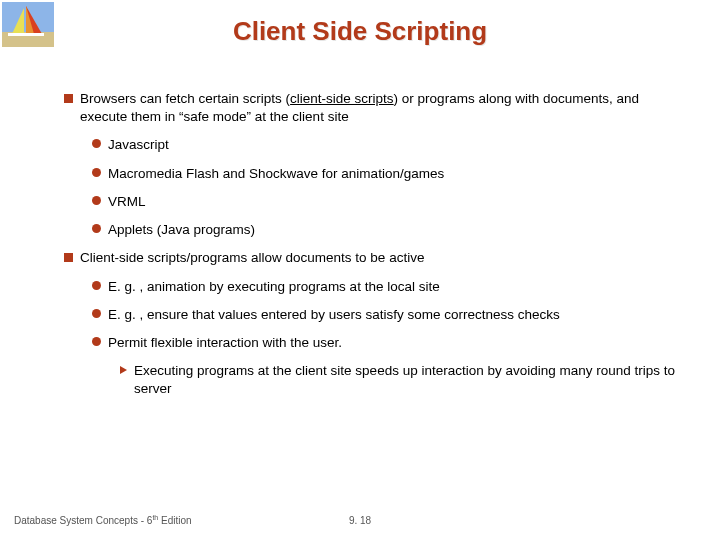 The image size is (720, 540). Describe the element at coordinates (174, 520) in the screenshot. I see `footer-text: Edition` at that location.